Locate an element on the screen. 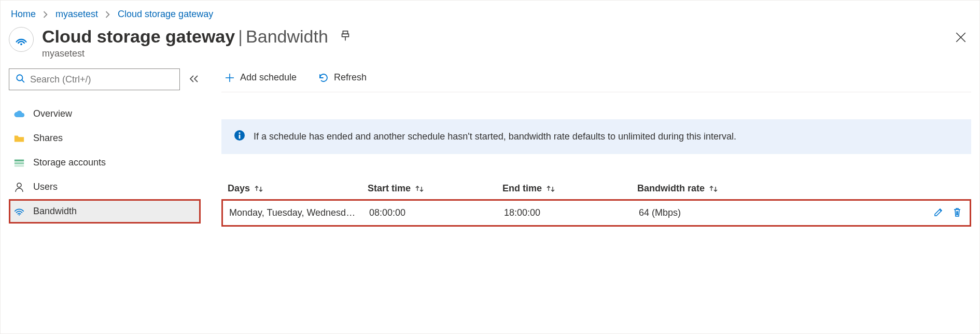 The image size is (980, 334). sidebar-item-storage-accounts: Storage accounts is located at coordinates (105, 163).